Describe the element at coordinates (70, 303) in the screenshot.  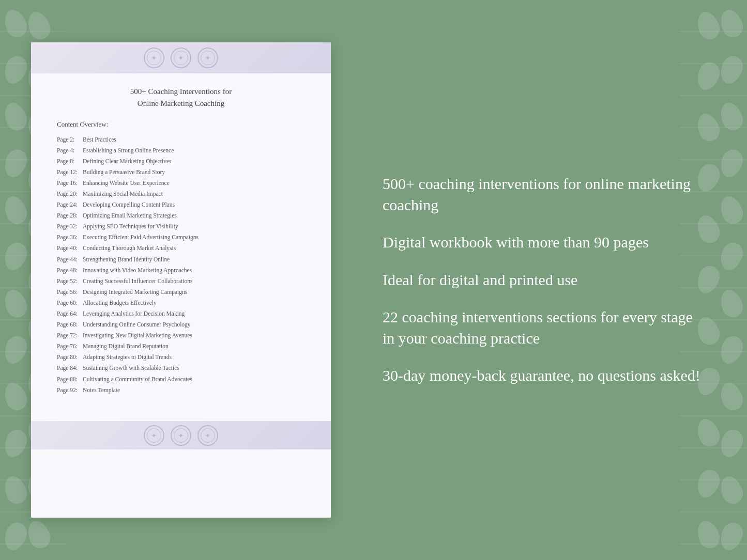
I see `toc-page-number: Page 60:` at that location.